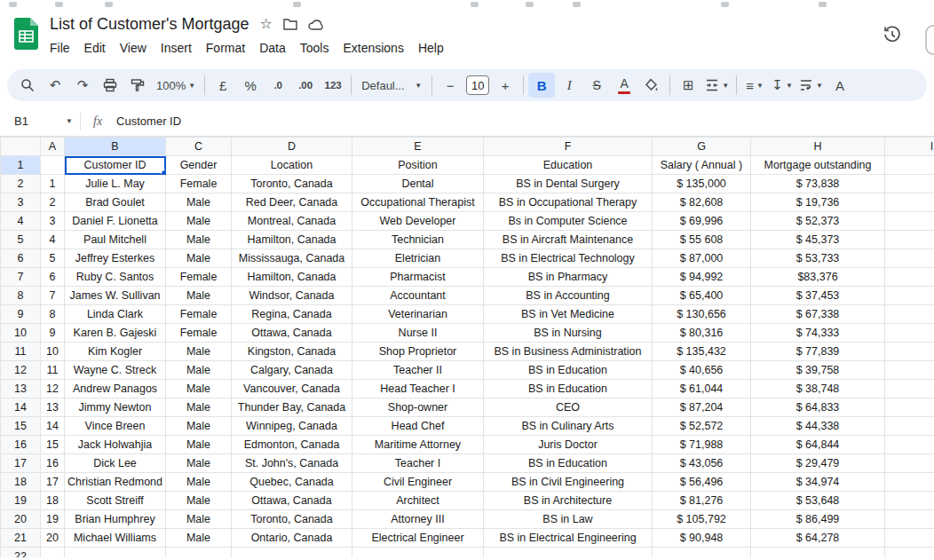 This screenshot has height=560, width=934. What do you see at coordinates (292, 426) in the screenshot?
I see `cell-D15: Winnipeg, Canada` at bounding box center [292, 426].